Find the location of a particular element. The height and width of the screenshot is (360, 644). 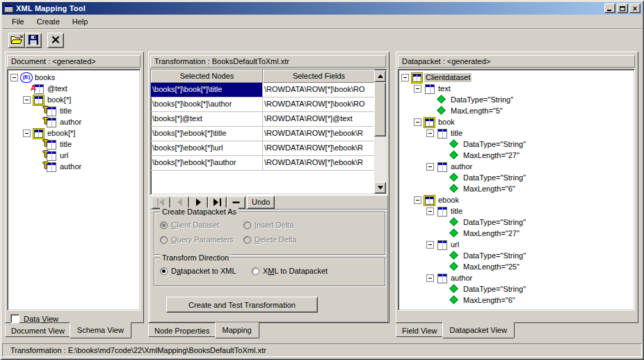

create-datapacket-caption: Create Datapacket As is located at coordinates (199, 212).